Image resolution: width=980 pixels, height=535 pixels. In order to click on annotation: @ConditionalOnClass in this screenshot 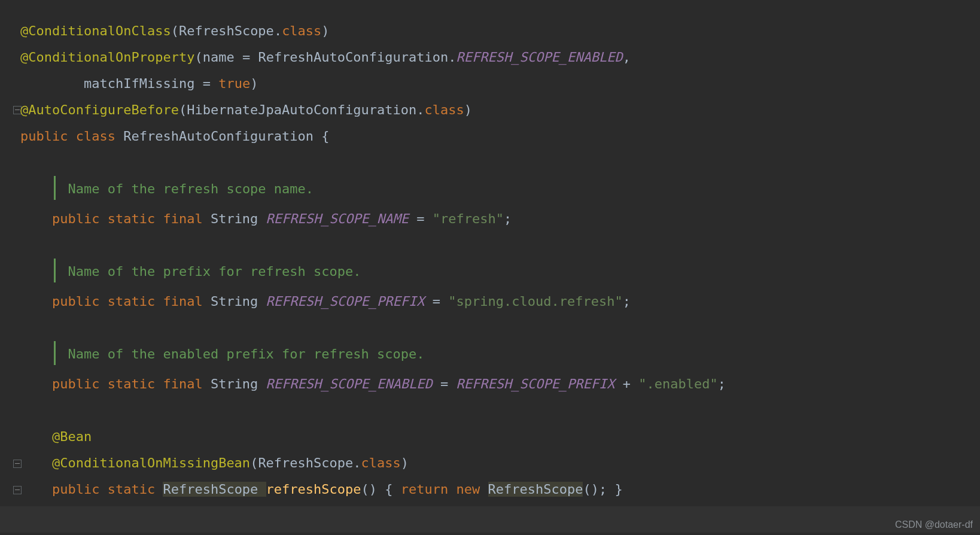, I will do `click(96, 31)`.